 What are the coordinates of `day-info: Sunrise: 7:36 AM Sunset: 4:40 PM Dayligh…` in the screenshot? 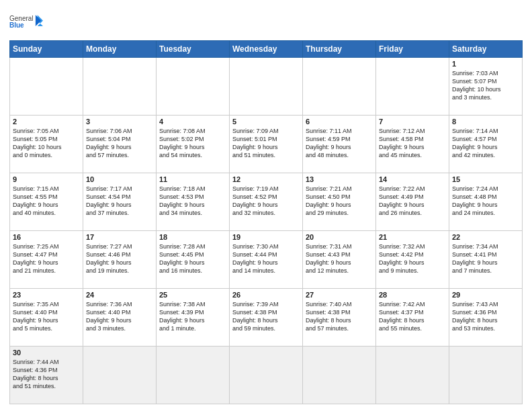 It's located at (120, 317).